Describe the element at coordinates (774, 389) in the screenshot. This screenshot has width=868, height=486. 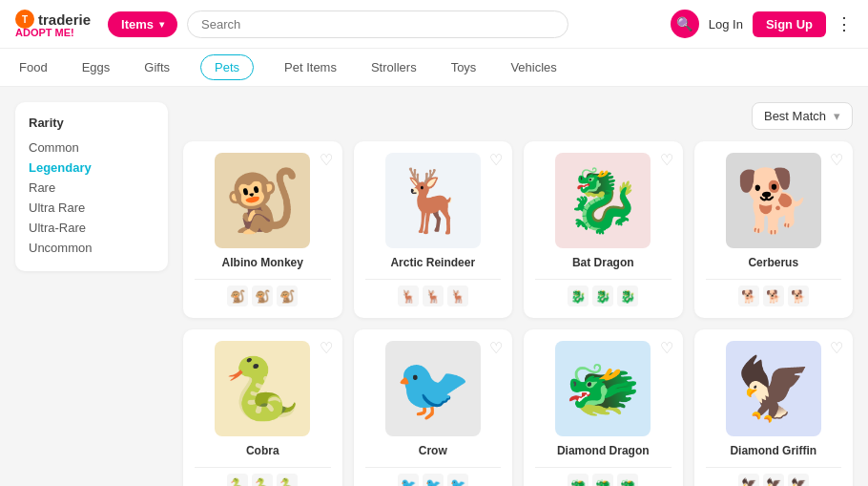
I see `pet-image: 🦅` at that location.